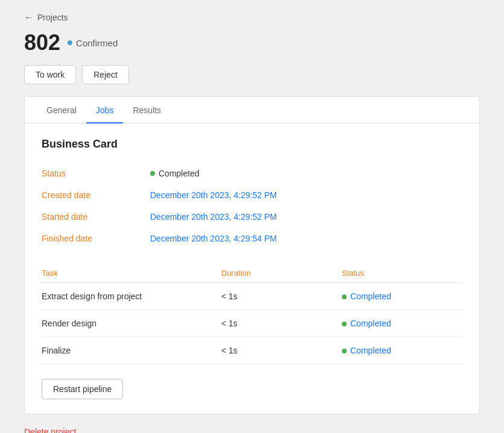  Describe the element at coordinates (61, 110) in the screenshot. I see `tab-general: General` at that location.